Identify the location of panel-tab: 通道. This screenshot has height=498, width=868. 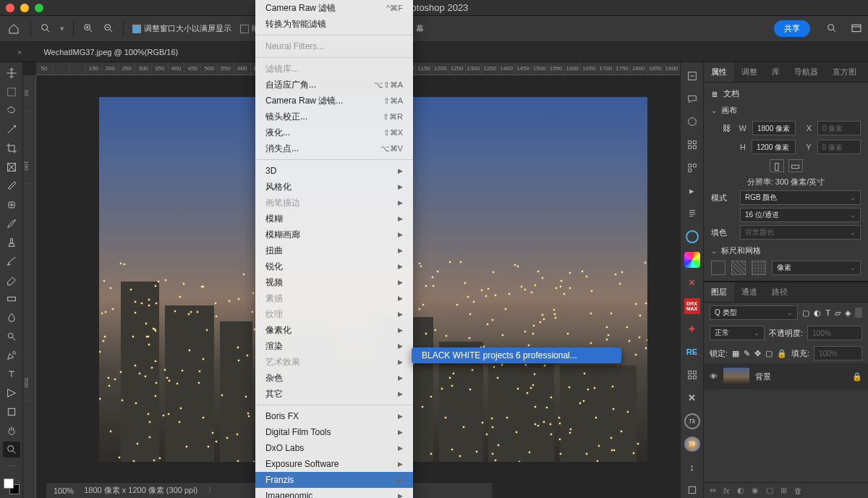
(749, 292).